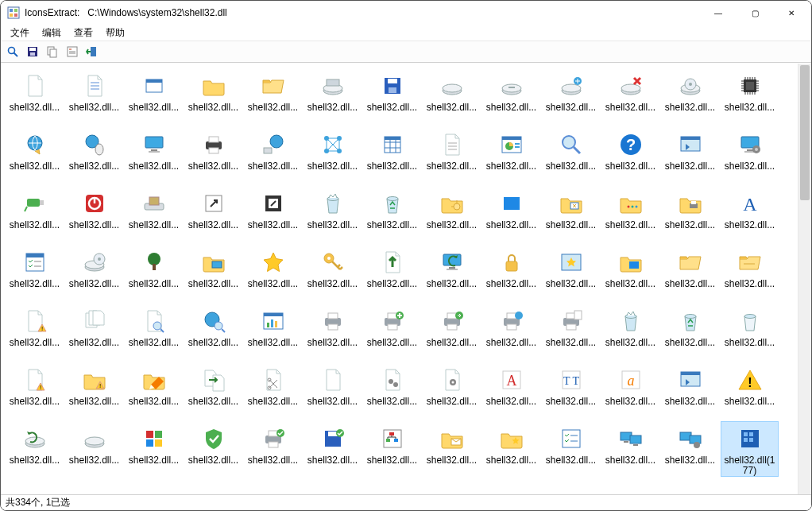  What do you see at coordinates (804, 279) in the screenshot?
I see `vertical-scrollbar` at bounding box center [804, 279].